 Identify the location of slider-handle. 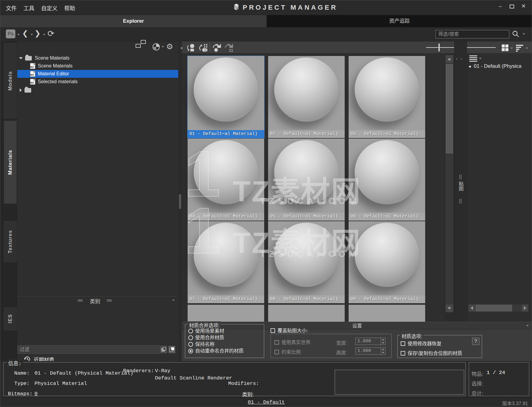
(439, 48).